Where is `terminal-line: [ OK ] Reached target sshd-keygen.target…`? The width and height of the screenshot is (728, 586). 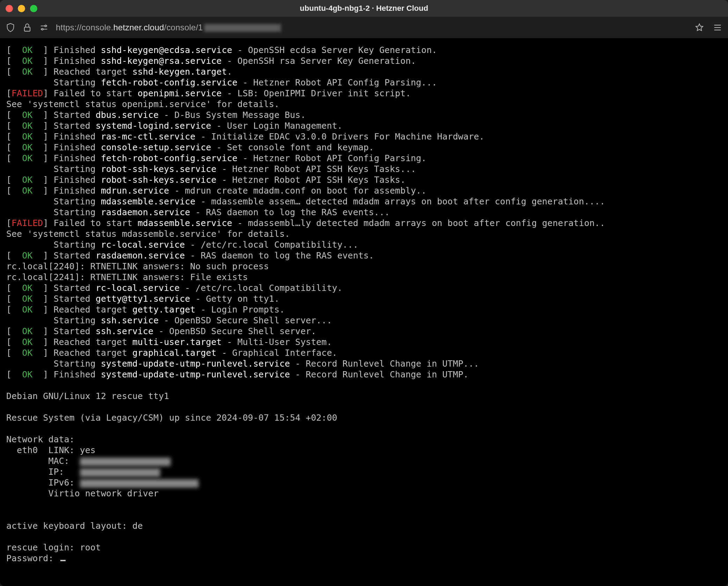
terminal-line: [ OK ] Reached target sshd-keygen.target… is located at coordinates (364, 72).